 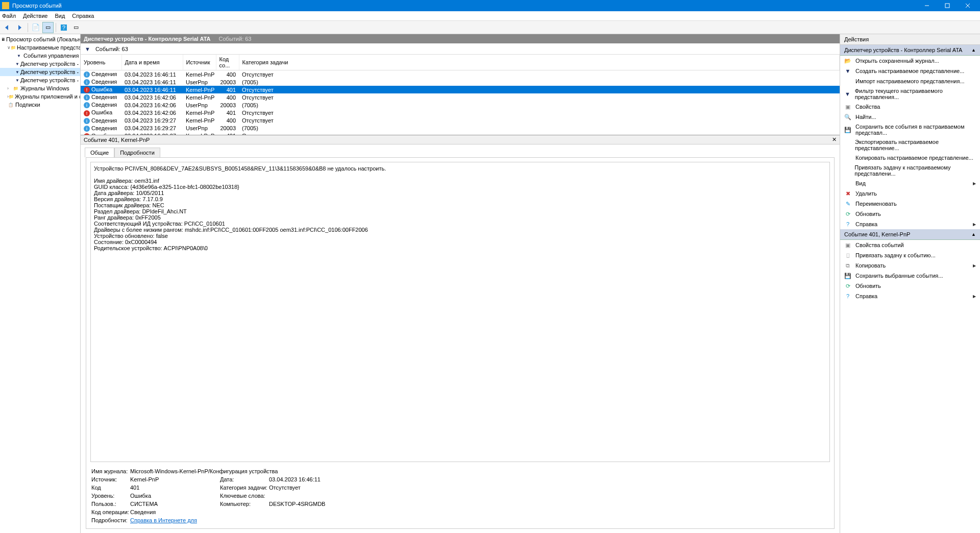 What do you see at coordinates (137, 152) in the screenshot?
I see `tab-details: Подробности` at bounding box center [137, 152].